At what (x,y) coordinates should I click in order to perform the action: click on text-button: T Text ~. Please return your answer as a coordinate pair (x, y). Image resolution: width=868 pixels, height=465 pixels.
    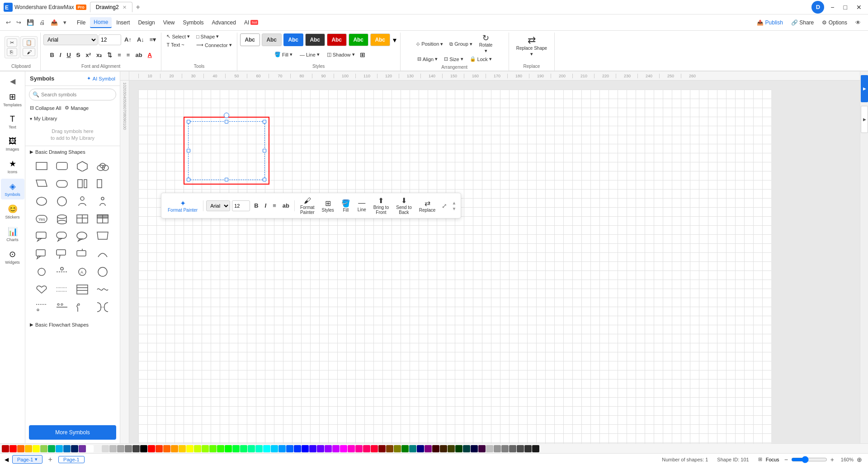
    Looking at the image, I should click on (178, 45).